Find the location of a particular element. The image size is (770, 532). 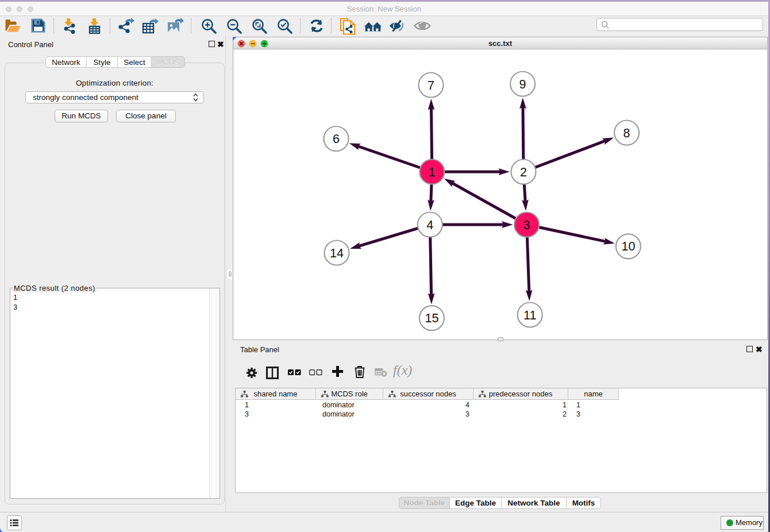

svg-text: 7 is located at coordinates (431, 86).